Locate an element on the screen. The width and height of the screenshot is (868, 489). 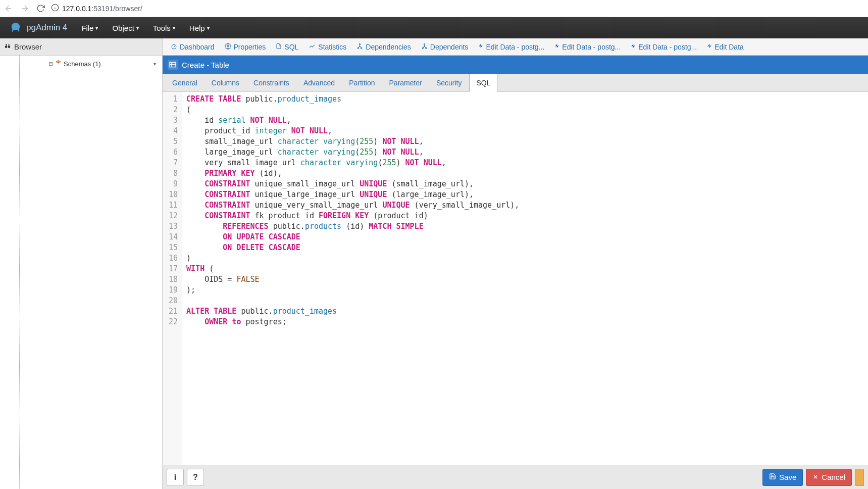
dialog-footer: i ? Save Cancel is located at coordinates (515, 477).